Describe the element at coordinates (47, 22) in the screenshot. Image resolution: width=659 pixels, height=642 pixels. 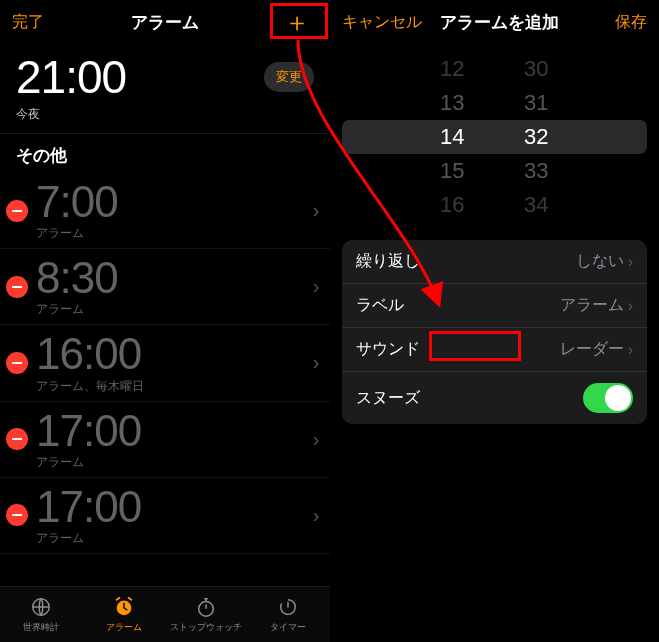
I see `done-button: 完了` at that location.